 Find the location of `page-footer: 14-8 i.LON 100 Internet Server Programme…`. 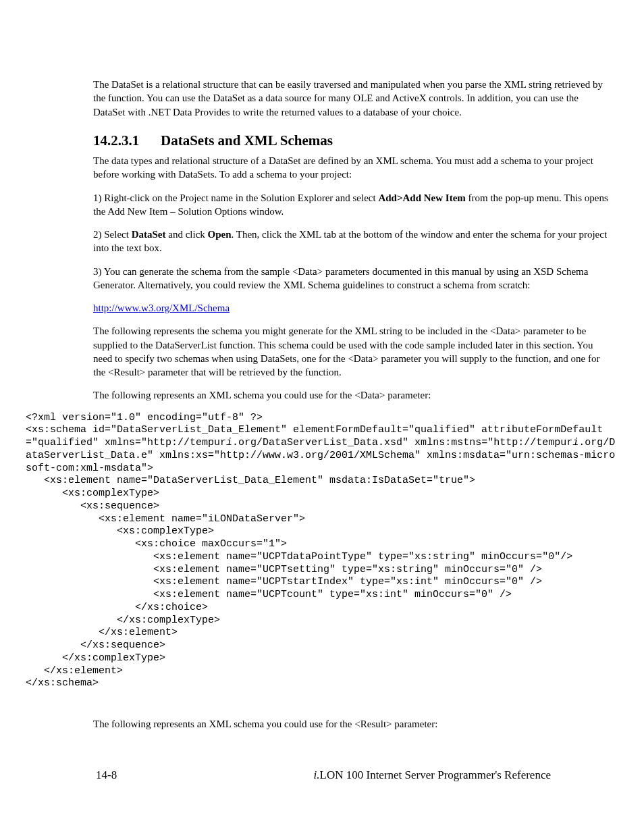

page-footer: 14-8 i.LON 100 Internet Server Programme… is located at coordinates (323, 775).